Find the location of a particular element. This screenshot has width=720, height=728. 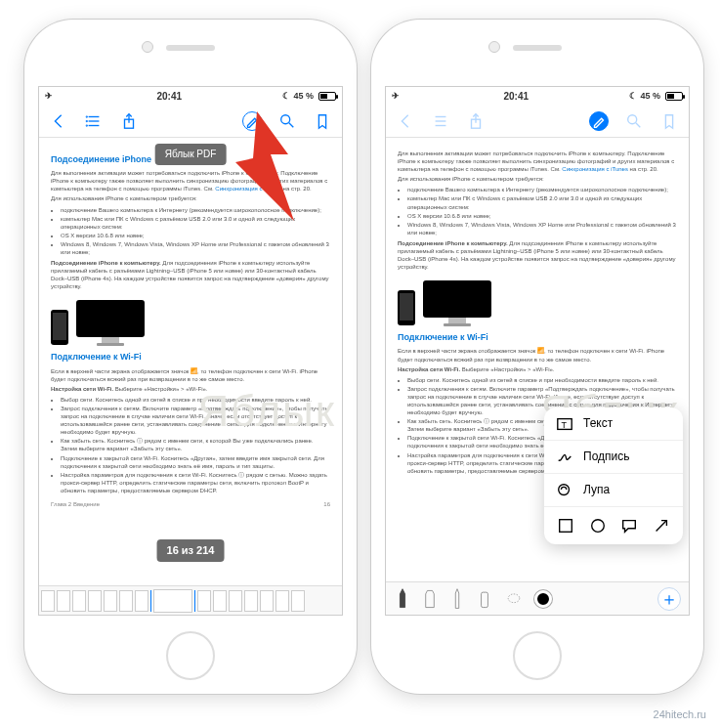

eraser-tool is located at coordinates (485, 599).